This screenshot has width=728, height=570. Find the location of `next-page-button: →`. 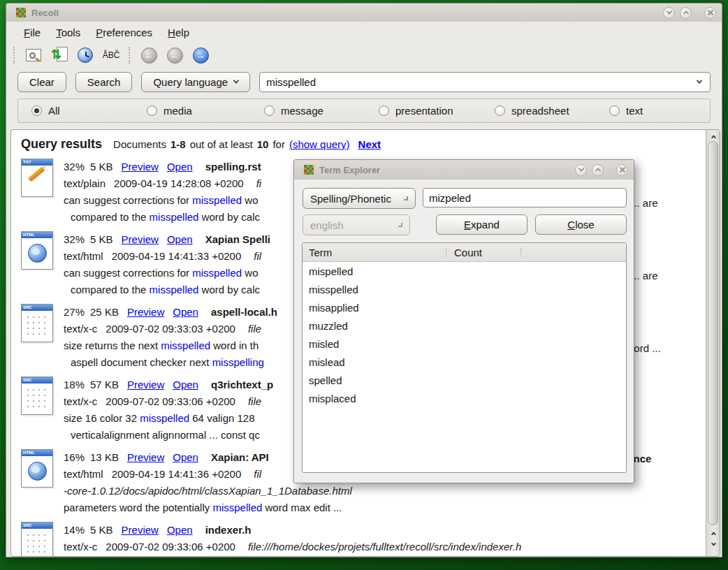

next-page-button: → is located at coordinates (201, 55).